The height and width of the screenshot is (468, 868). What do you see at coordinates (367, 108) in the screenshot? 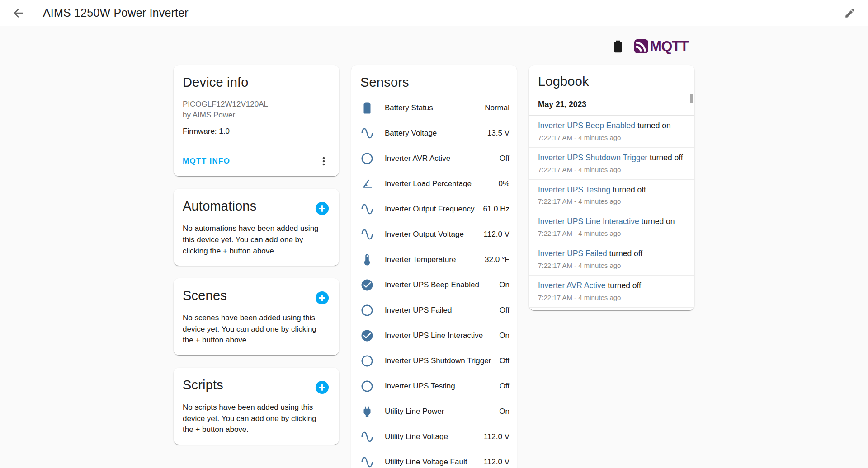
I see `battery-icon` at bounding box center [367, 108].